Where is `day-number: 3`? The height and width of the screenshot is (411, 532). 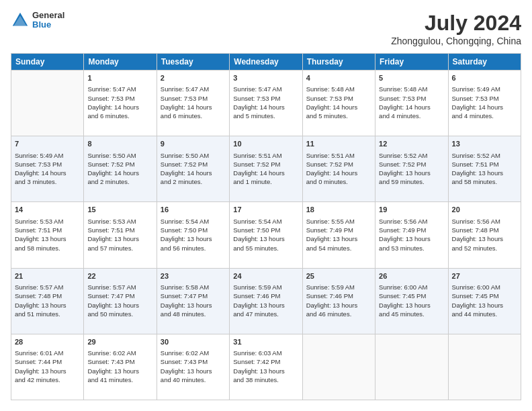 day-number: 3 is located at coordinates (266, 78).